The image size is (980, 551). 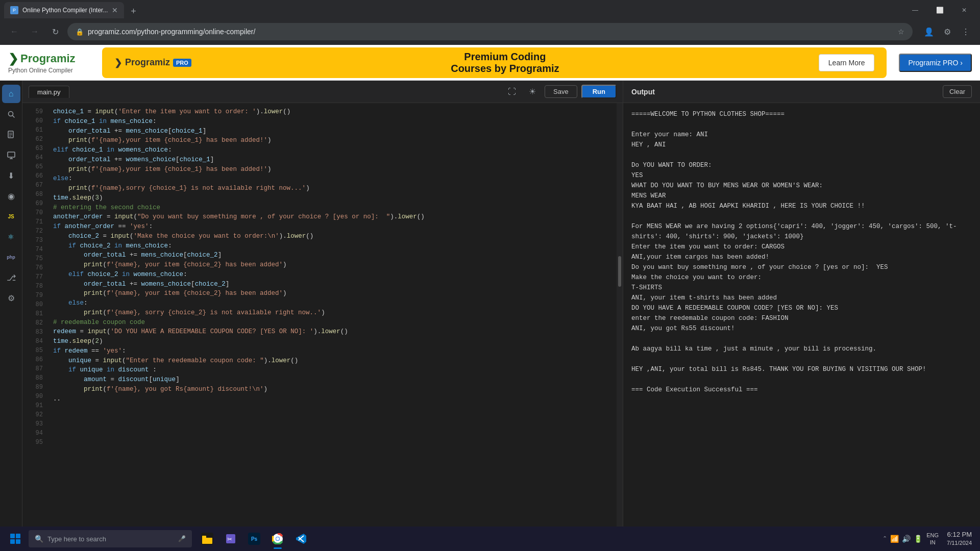 What do you see at coordinates (323, 92) in the screenshot?
I see `editor-toolbar: main.py ⛶ ☀ Save Run` at bounding box center [323, 92].